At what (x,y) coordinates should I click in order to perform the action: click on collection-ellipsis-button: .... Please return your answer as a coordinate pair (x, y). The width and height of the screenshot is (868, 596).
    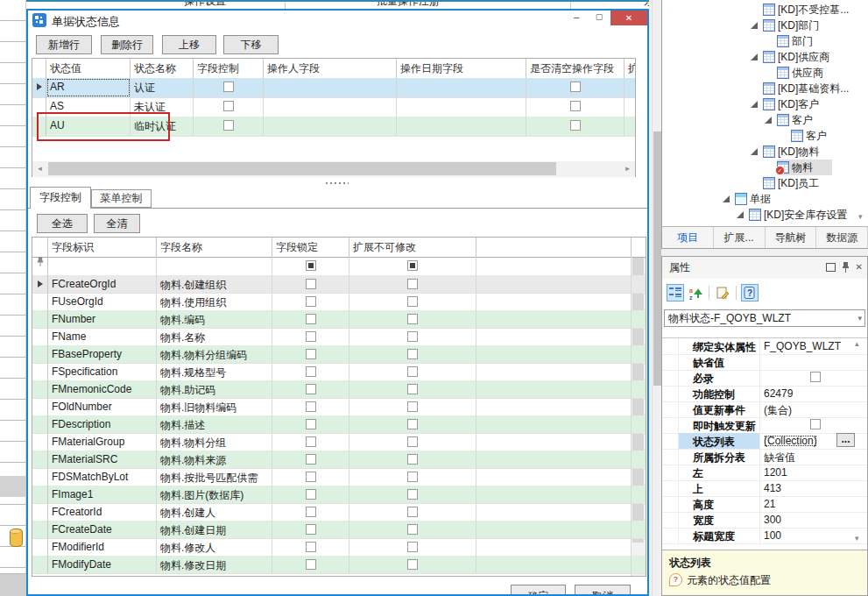
    Looking at the image, I should click on (846, 440).